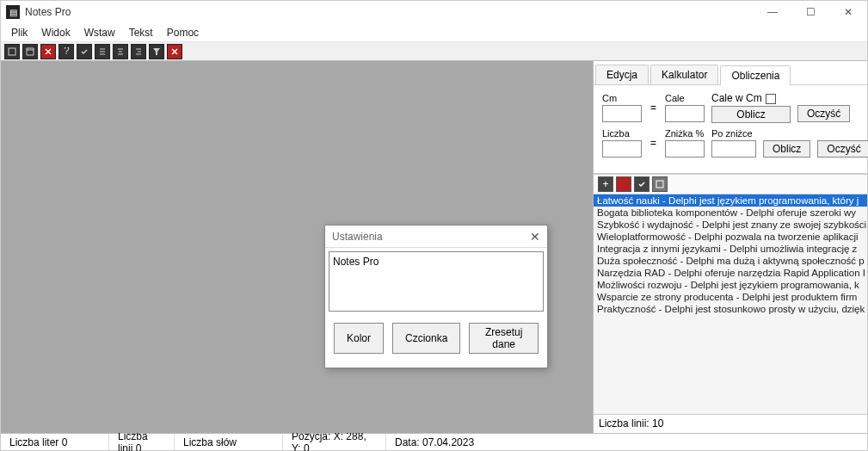 This screenshot has height=451, width=868. I want to click on dialog-title: Ustawienia, so click(358, 237).